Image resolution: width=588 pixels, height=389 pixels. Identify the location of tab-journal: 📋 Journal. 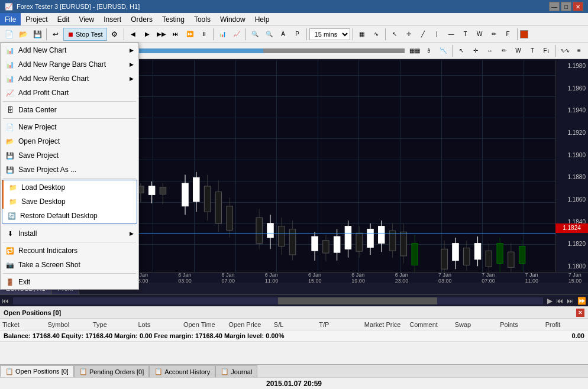
(237, 371).